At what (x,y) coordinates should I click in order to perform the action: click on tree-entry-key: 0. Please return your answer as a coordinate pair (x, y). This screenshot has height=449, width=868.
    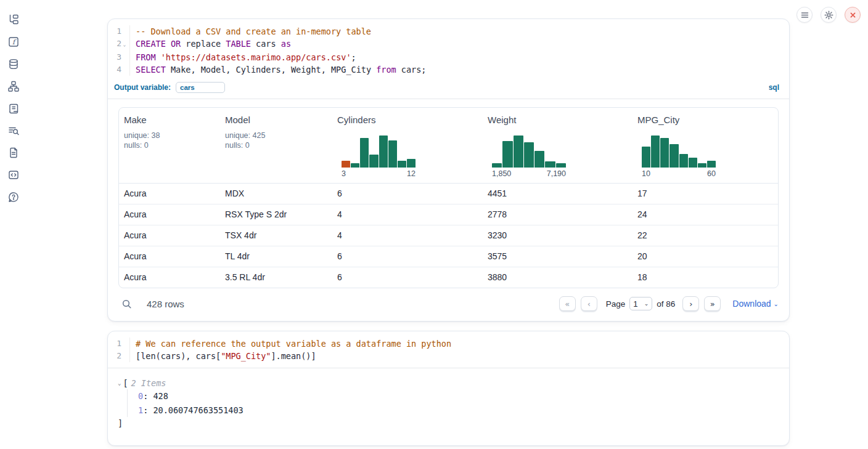
    Looking at the image, I should click on (141, 396).